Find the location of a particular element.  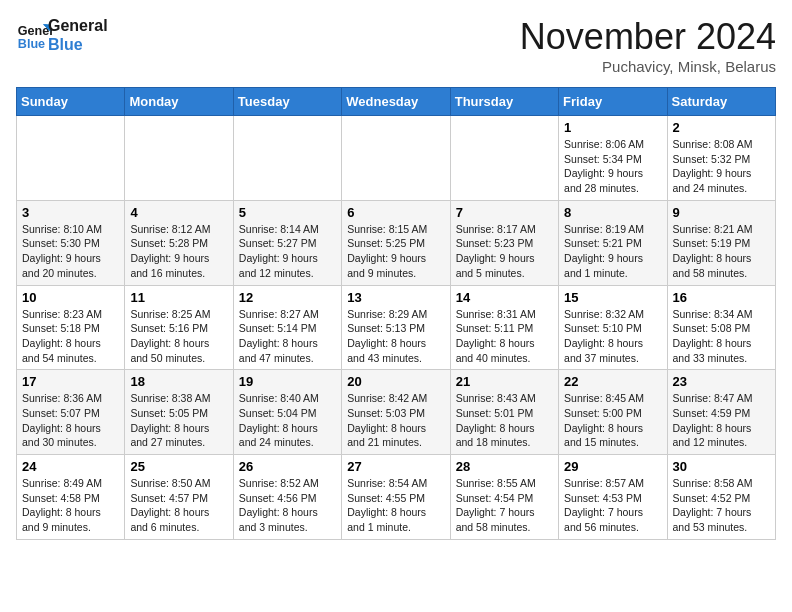

day-cell: 23Sunrise: 8:47 AM Sunset: 4:59 PM Dayli… is located at coordinates (721, 412).